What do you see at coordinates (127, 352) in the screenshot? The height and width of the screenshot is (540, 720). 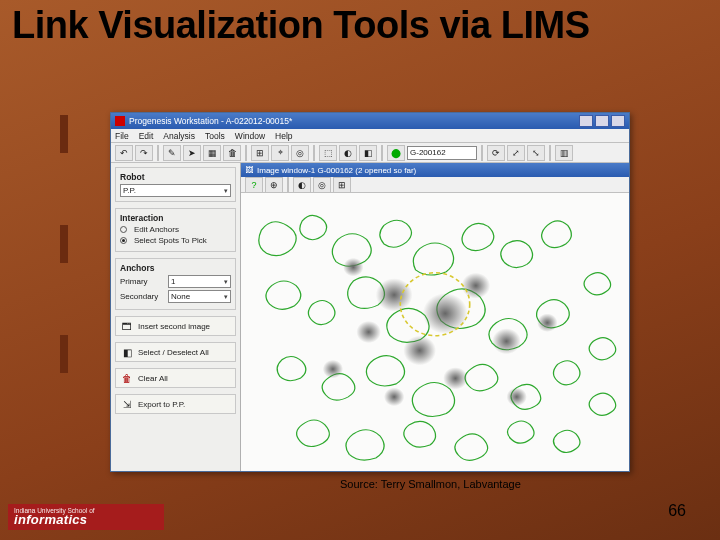 I see `select-icon: ◧` at bounding box center [127, 352].